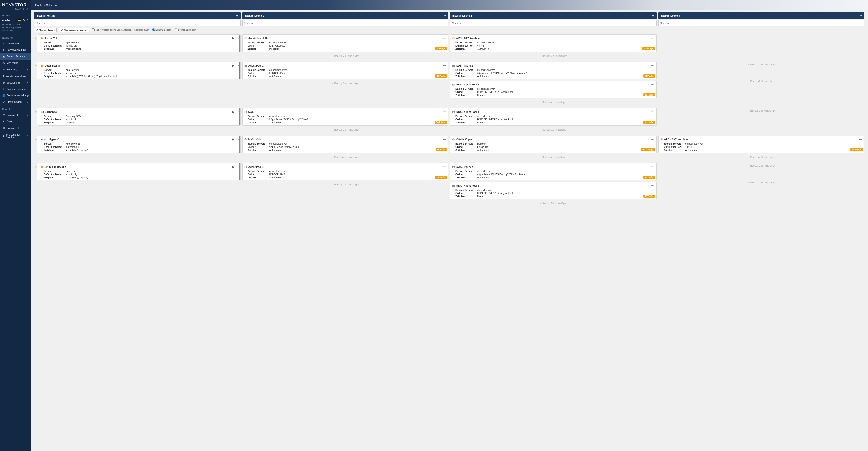 The image size is (868, 451). What do you see at coordinates (16, 109) in the screenshot?
I see `novastor-section-label: NovaStor` at bounding box center [16, 109].